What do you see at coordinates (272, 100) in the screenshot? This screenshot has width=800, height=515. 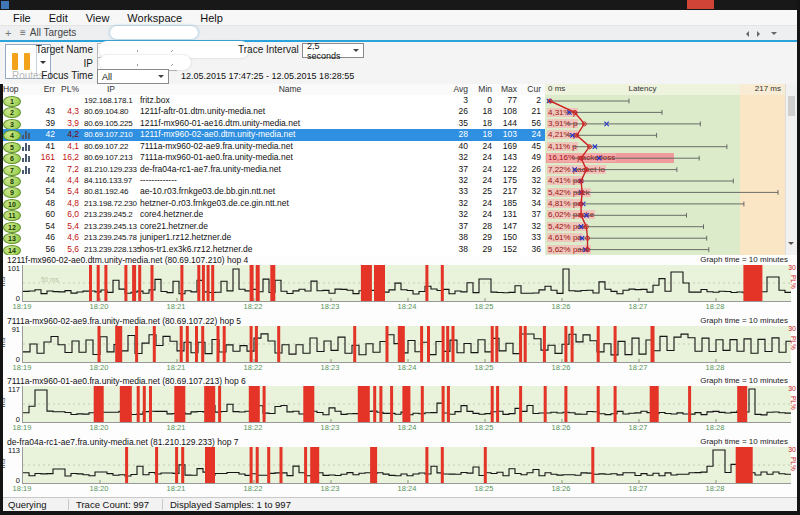 I see `table-row-hop-1: 1192.168.178.1fritz.box30772` at bounding box center [272, 100].